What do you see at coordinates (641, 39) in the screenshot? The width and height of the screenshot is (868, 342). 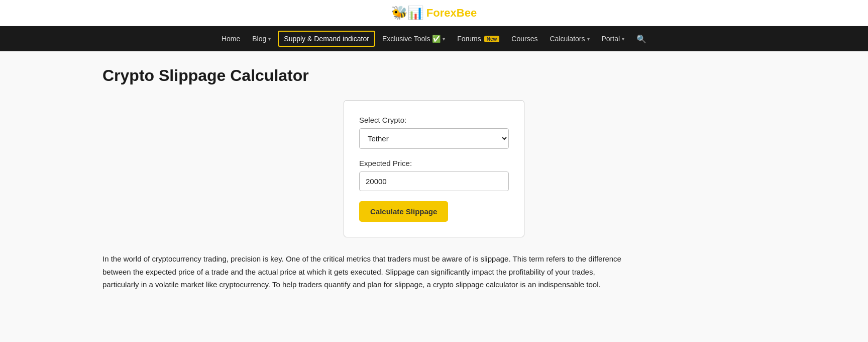 I see `search-icon: 🔍` at bounding box center [641, 39].